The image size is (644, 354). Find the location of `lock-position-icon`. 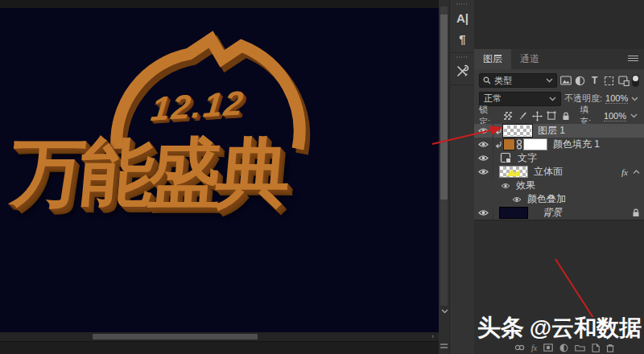

lock-position-icon is located at coordinates (538, 116).